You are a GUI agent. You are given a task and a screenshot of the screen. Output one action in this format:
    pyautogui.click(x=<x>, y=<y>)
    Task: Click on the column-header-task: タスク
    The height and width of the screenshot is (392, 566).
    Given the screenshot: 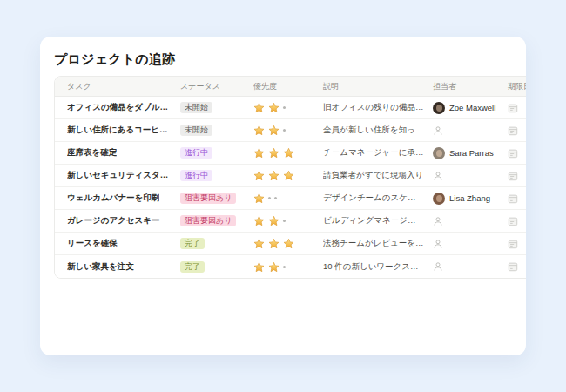 What is the action you would take?
    pyautogui.click(x=115, y=87)
    